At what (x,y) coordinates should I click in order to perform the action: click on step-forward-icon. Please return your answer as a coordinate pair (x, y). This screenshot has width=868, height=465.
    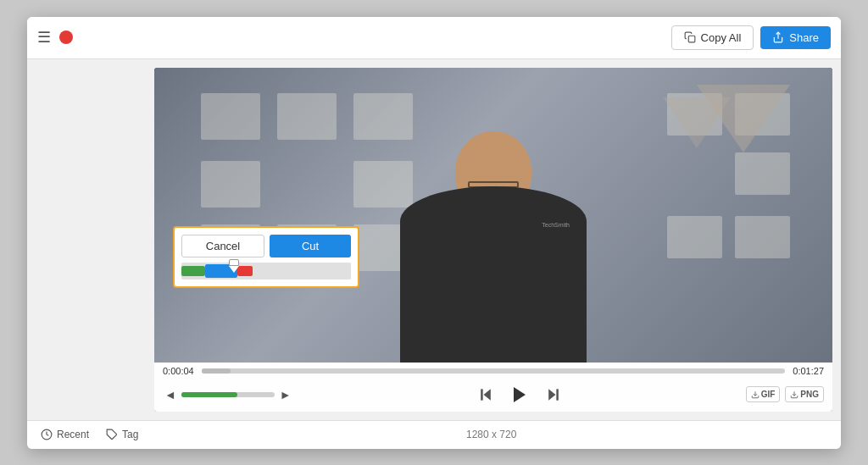
    Looking at the image, I should click on (554, 395).